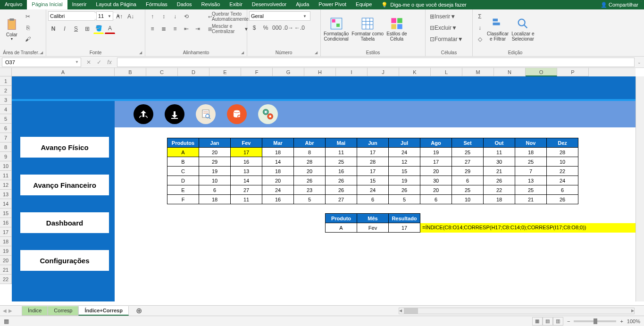  I want to click on zoom-in-button: +, so click(621, 321).